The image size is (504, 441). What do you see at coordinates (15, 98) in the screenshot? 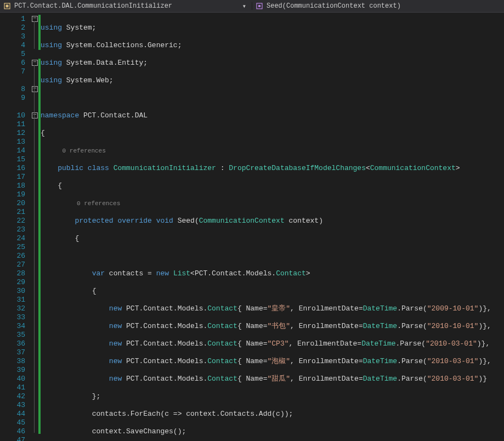
I see `line-number: 9` at bounding box center [15, 98].